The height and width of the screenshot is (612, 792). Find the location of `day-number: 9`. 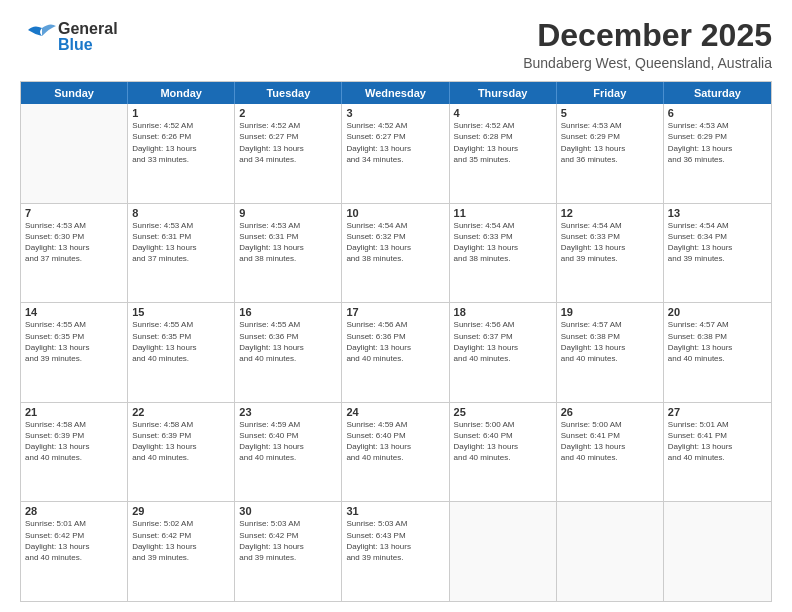

day-number: 9 is located at coordinates (288, 213).